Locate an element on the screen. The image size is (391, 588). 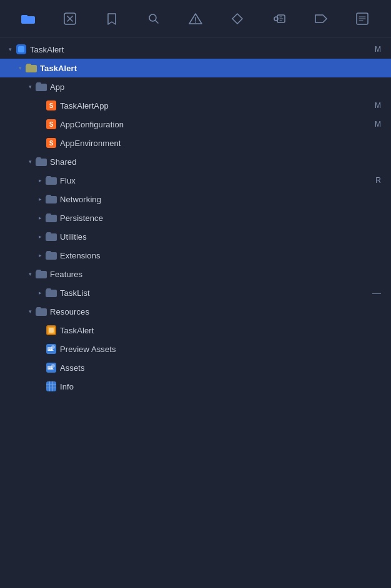
tree-item-badge: — is located at coordinates (377, 293).